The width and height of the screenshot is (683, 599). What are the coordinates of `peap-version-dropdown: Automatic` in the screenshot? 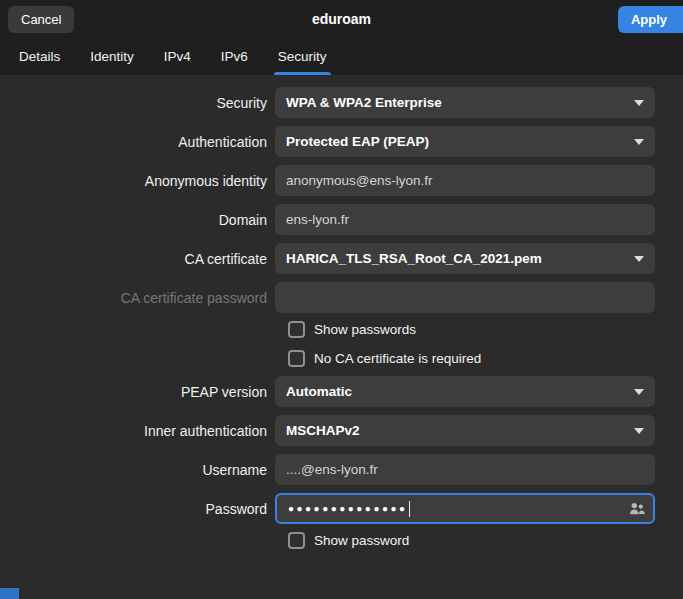 It's located at (465, 392).